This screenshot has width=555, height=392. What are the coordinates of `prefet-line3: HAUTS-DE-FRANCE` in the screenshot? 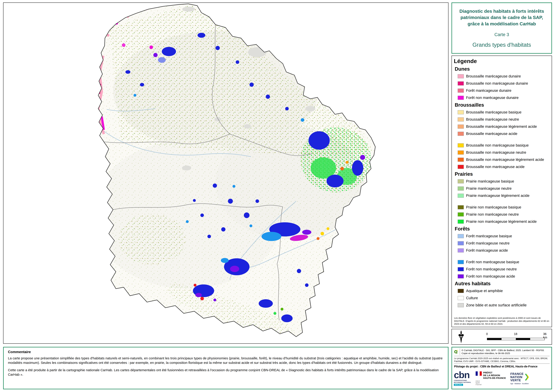 It's located at (495, 378).